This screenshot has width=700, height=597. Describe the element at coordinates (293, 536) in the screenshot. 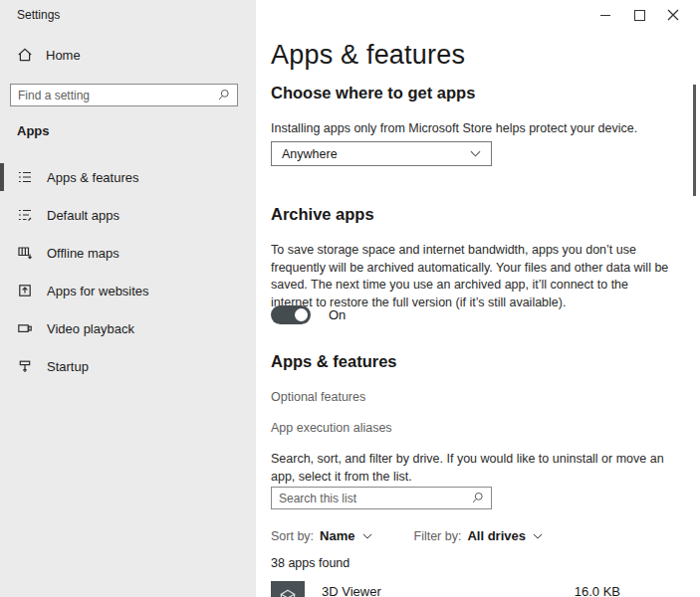

I see `sort-by-label: Sort by:` at that location.